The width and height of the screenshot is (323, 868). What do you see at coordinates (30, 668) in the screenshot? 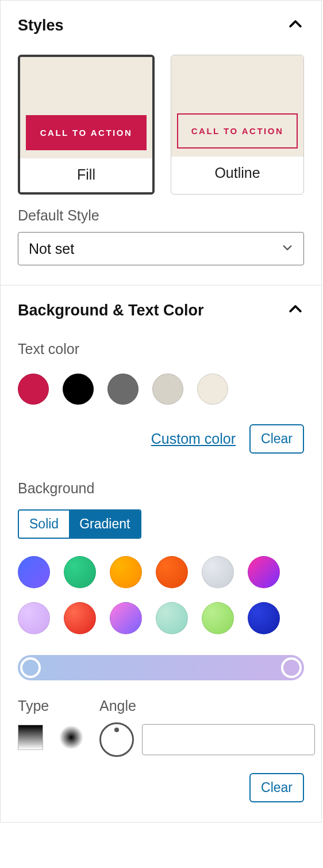
I see `gradient-stop-left` at bounding box center [30, 668].